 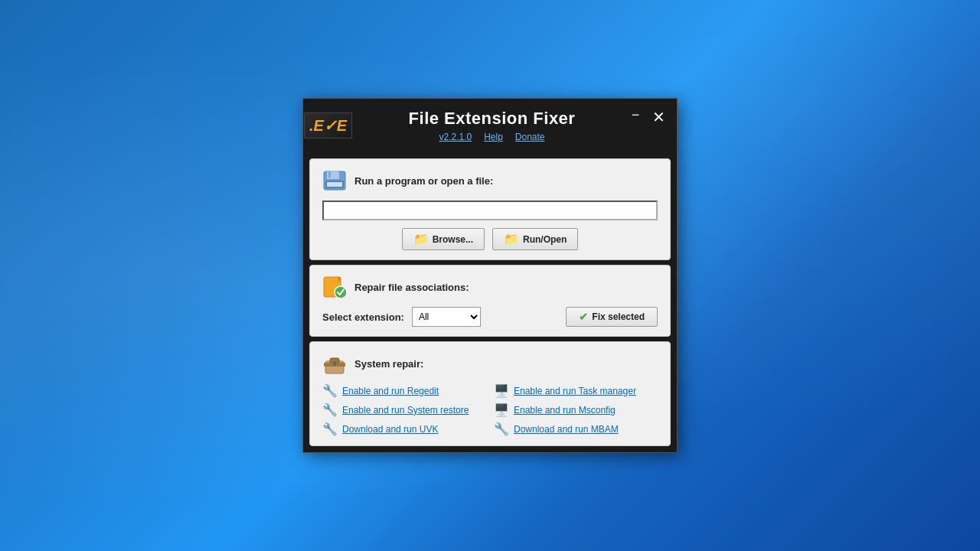 What do you see at coordinates (583, 317) in the screenshot?
I see `fix-checkmark-icon: ✔` at bounding box center [583, 317].